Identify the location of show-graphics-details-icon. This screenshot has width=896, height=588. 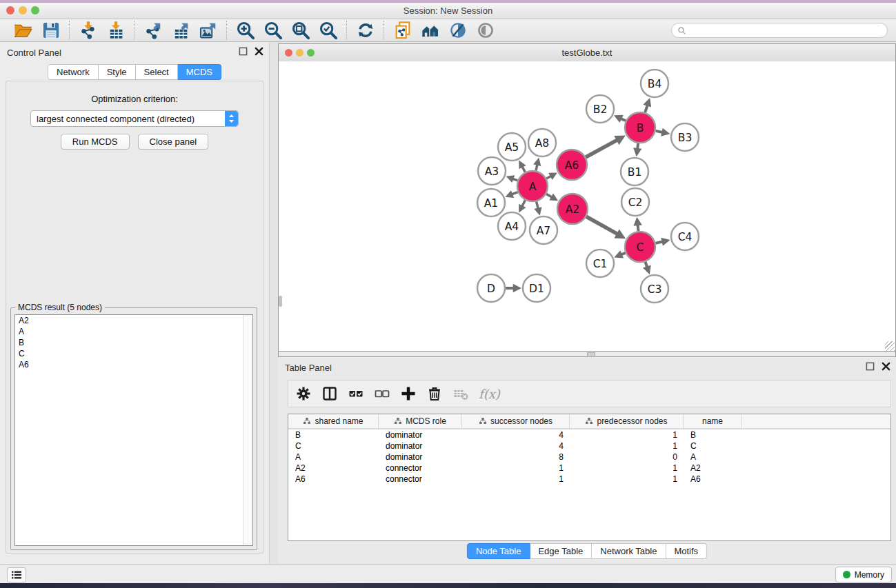
(458, 30).